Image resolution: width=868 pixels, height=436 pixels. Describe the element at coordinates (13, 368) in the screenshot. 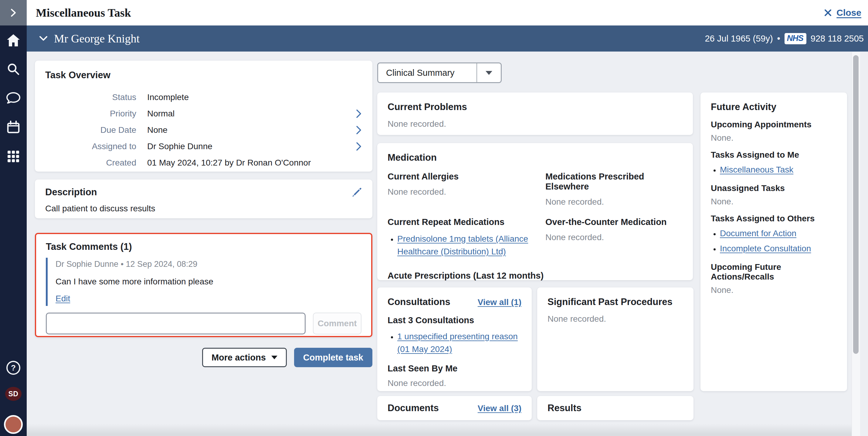

I see `help-glyph: ?` at that location.